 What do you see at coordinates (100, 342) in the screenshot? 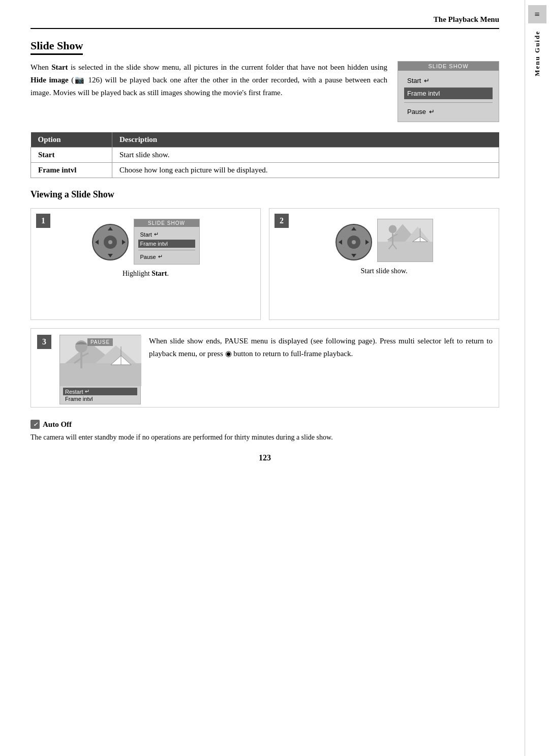
I see `pause-label: PAUSE` at bounding box center [100, 342].